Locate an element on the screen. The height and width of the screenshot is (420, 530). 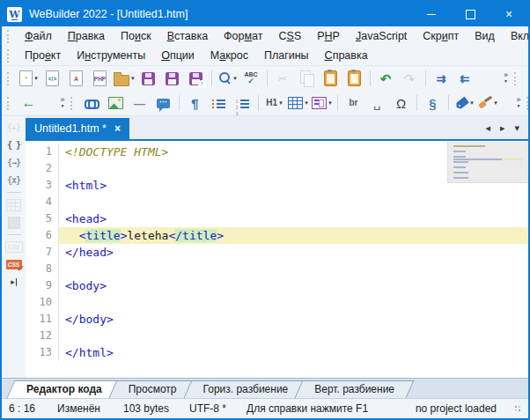
sidebar-expand-button: ▸ is located at coordinates (14, 282).